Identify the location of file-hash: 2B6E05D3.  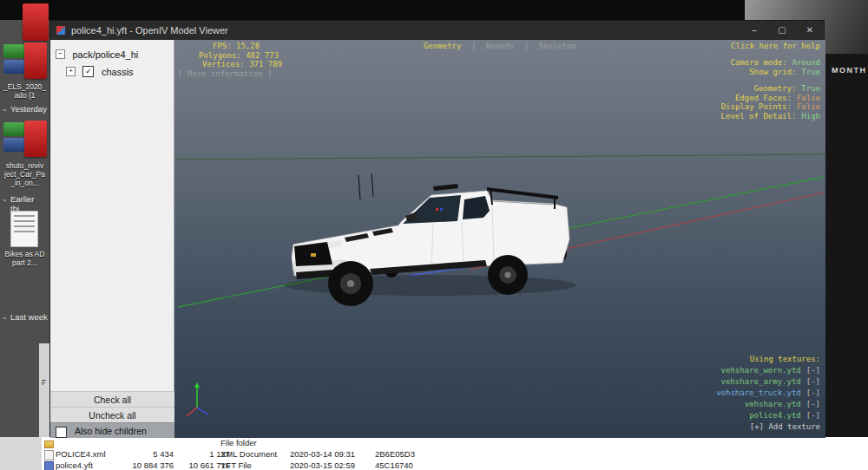
(395, 454).